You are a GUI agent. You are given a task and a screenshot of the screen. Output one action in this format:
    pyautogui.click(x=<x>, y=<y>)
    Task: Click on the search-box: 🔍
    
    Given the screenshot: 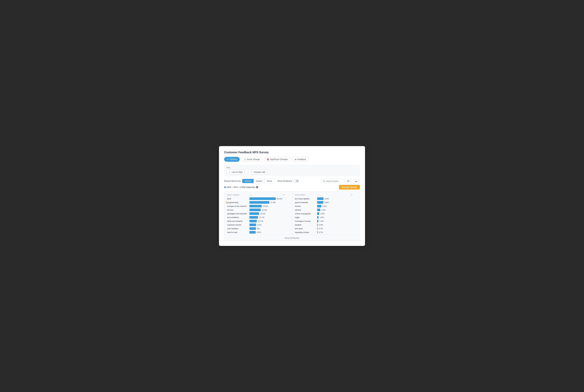 What is the action you would take?
    pyautogui.click(x=333, y=181)
    